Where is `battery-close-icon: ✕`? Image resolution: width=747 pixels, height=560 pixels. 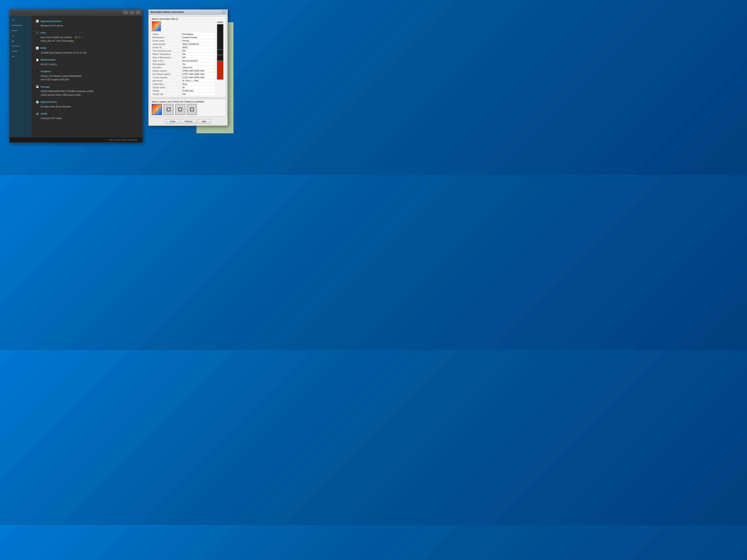
battery-close-icon: ✕ is located at coordinates (224, 12).